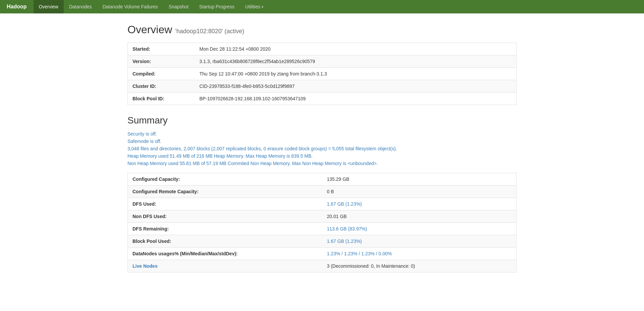 The image size is (644, 311). Describe the element at coordinates (322, 134) in the screenshot. I see `summary-line-0: Security is off.` at that location.